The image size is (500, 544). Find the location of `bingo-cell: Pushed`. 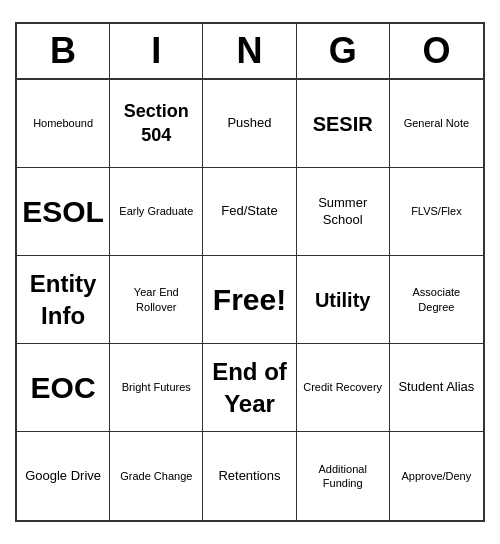

bingo-cell: Pushed is located at coordinates (250, 124).